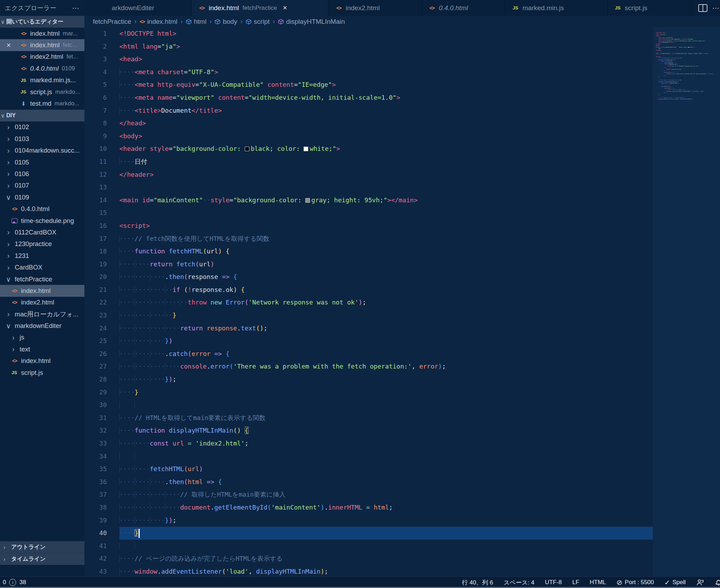 The width and height of the screenshot is (720, 588). What do you see at coordinates (159, 22) in the screenshot?
I see `breadcrumb-item-index.html: <>index.html` at bounding box center [159, 22].